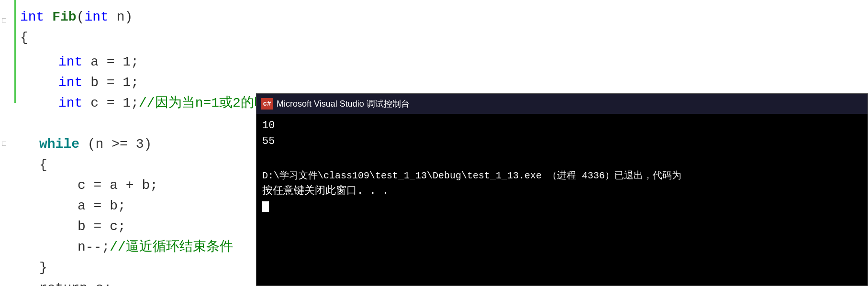 Image resolution: width=868 pixels, height=286 pixels. I want to click on console-output-2: 55, so click(562, 142).